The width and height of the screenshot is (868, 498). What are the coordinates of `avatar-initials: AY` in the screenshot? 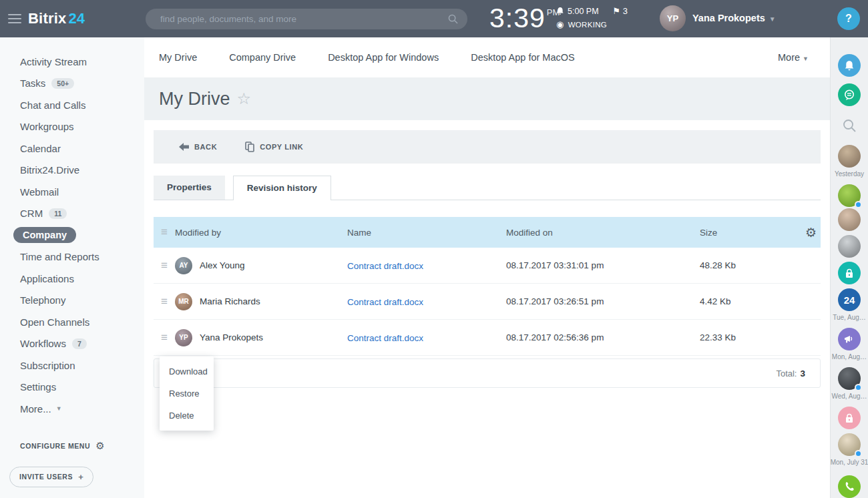 It's located at (184, 266).